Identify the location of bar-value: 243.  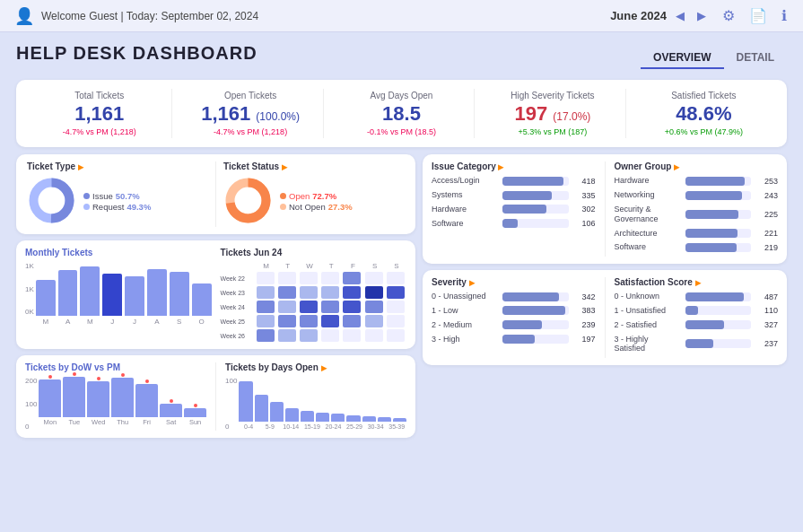
(766, 196).